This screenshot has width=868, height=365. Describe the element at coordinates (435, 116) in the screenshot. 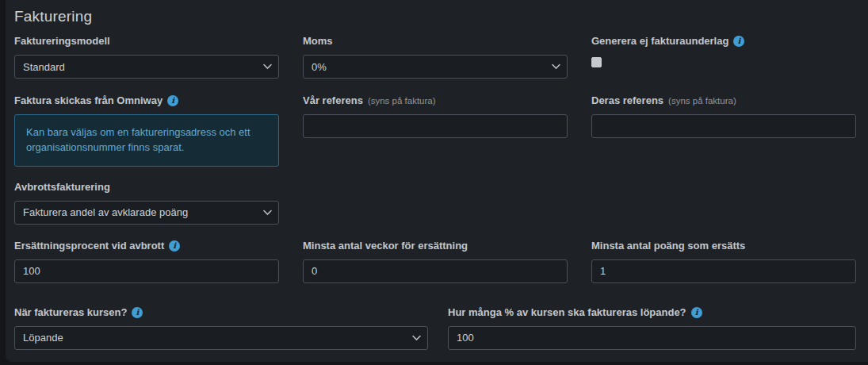

I see `field-var-referens: Vår referens (syns på faktura)` at that location.